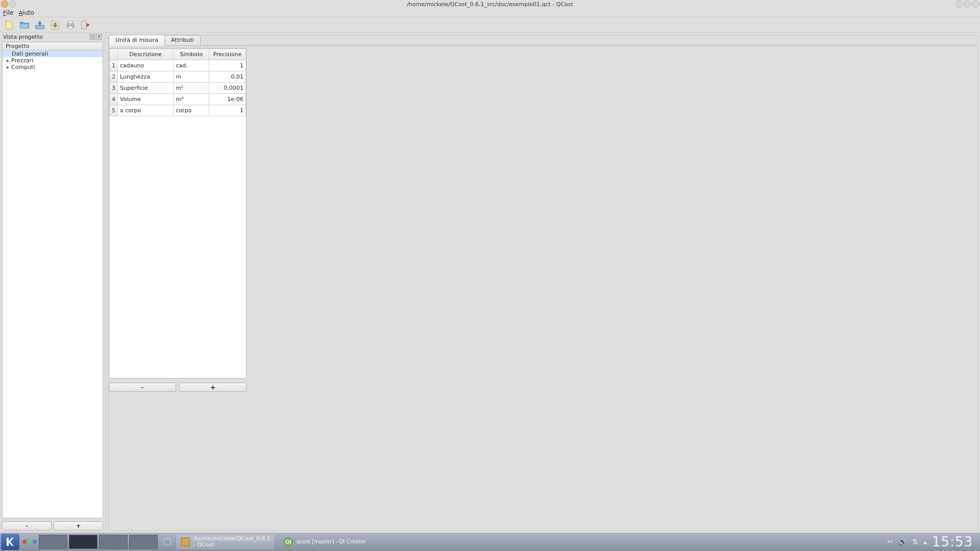  What do you see at coordinates (915, 542) in the screenshot?
I see `network-icon: ⇅` at bounding box center [915, 542].